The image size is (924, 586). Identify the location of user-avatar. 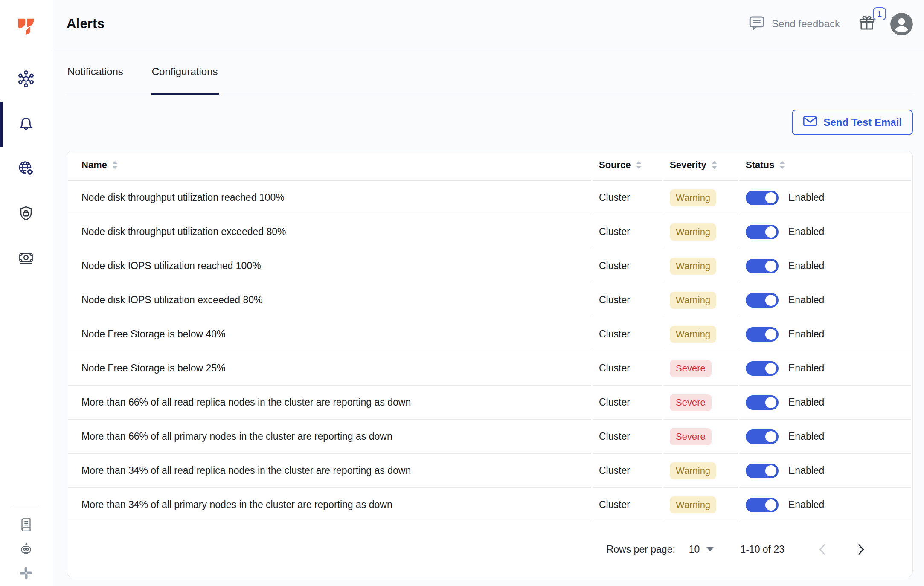
(902, 24).